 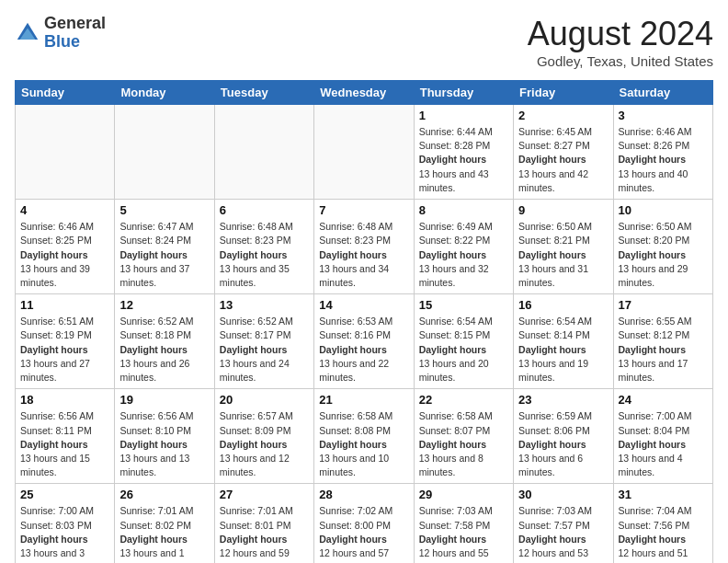 I want to click on day-info: Sunrise: 6:58 AMSunset: 8:08 PMDaylight …, so click(x=364, y=444).